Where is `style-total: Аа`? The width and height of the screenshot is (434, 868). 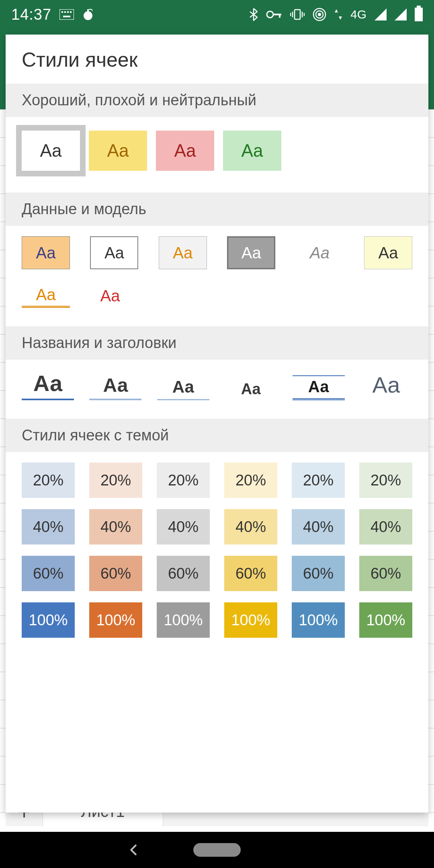 style-total: Аа is located at coordinates (319, 388).